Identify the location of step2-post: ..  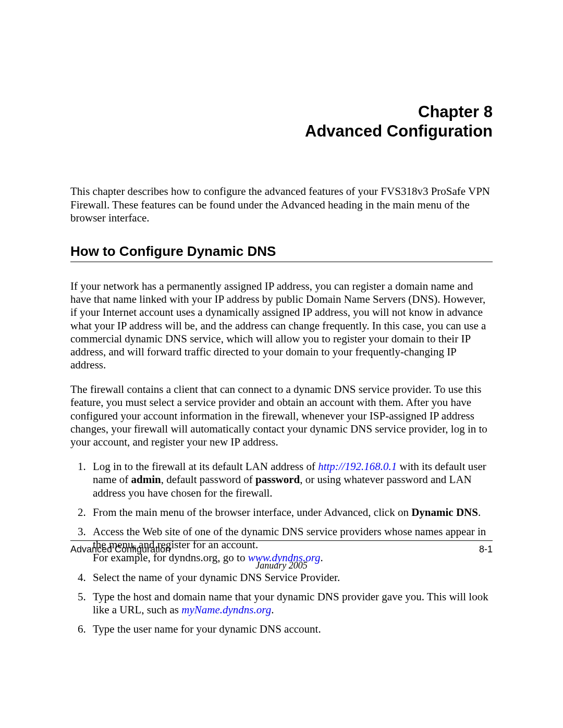
(480, 512).